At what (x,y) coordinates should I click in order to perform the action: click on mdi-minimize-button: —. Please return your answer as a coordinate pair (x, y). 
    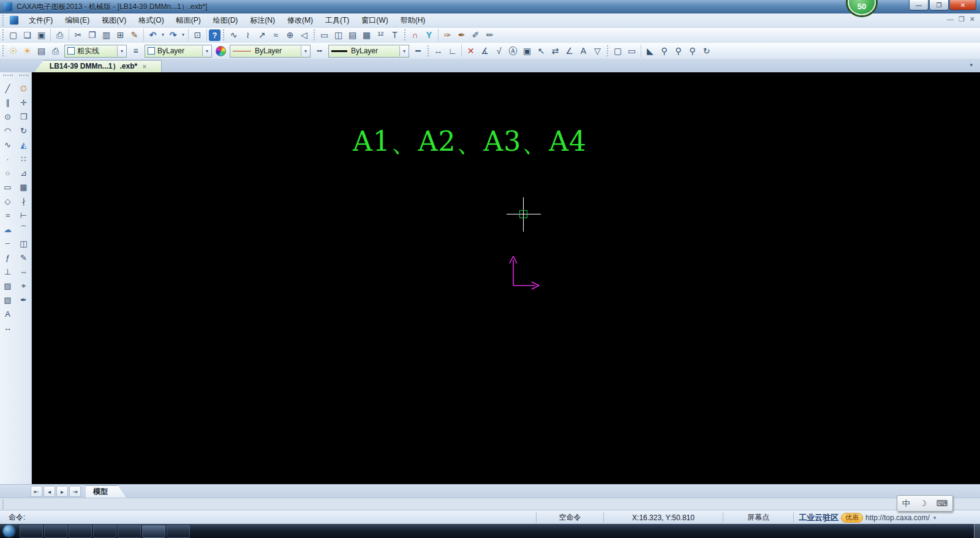
    Looking at the image, I should click on (951, 20).